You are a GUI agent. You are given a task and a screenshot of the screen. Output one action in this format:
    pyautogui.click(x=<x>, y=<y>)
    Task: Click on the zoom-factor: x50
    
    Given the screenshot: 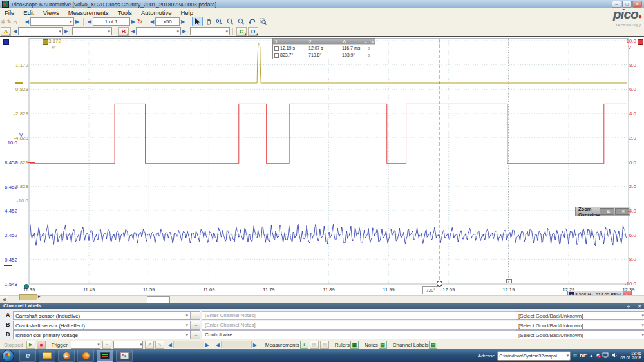 What is the action you would take?
    pyautogui.click(x=167, y=22)
    